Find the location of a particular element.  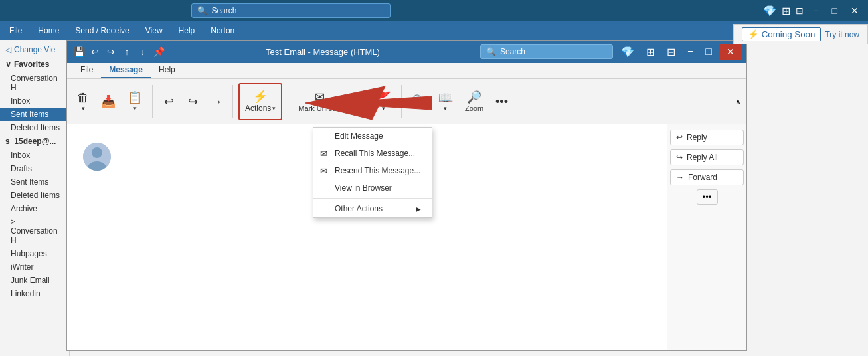

zoom-icon: 🔎 is located at coordinates (474, 97).